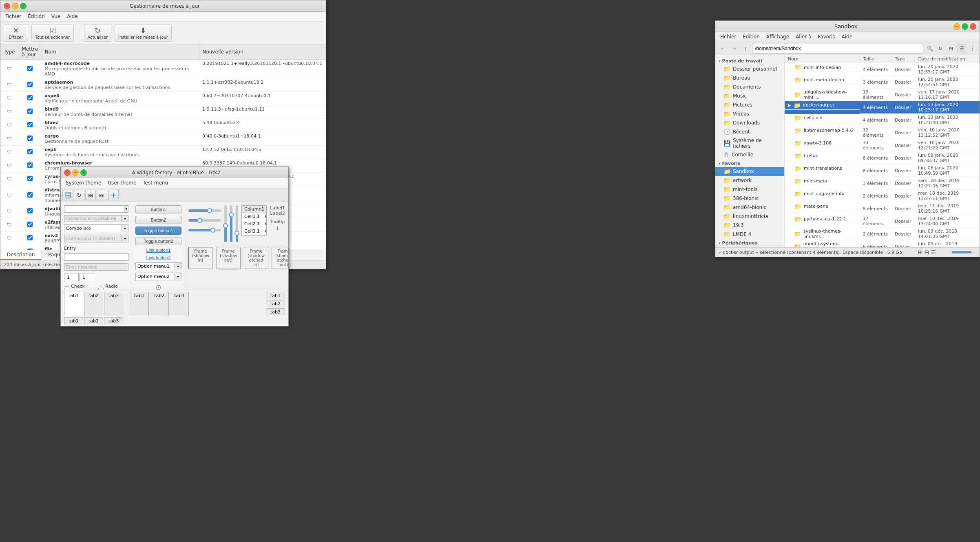 This screenshot has height=542, width=980. Describe the element at coordinates (158, 277) in the screenshot. I see `option-menu2: Option menu2 ▾` at that location.